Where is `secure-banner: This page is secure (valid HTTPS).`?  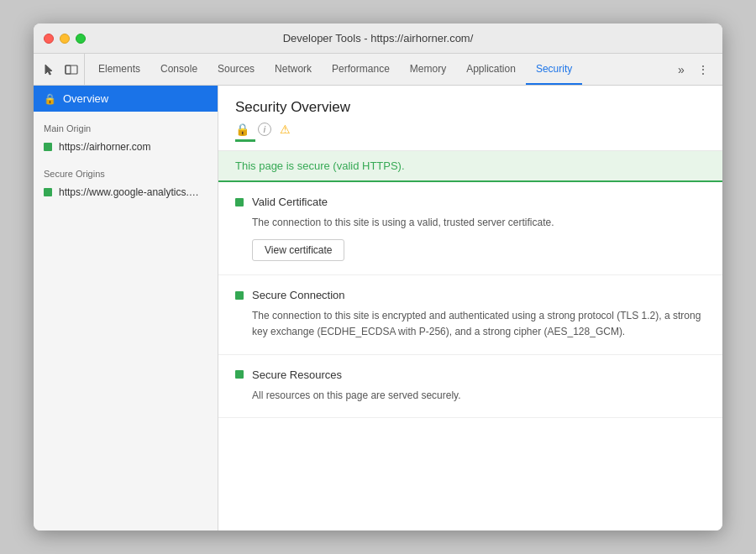
secure-banner: This page is secure (valid HTTPS). is located at coordinates (470, 166).